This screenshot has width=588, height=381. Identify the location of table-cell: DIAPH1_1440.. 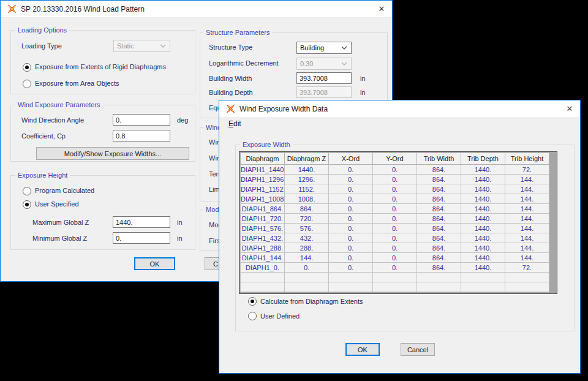
(263, 170).